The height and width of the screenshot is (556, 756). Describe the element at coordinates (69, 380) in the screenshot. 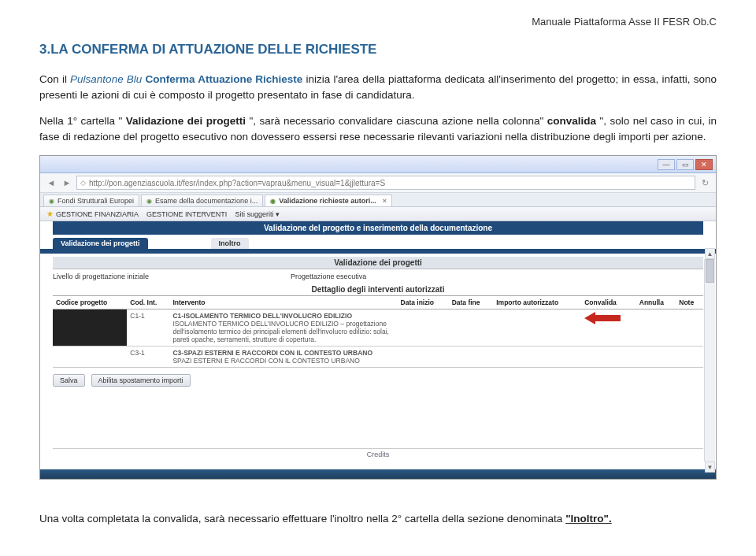

I see `salva-button: Salva` at that location.